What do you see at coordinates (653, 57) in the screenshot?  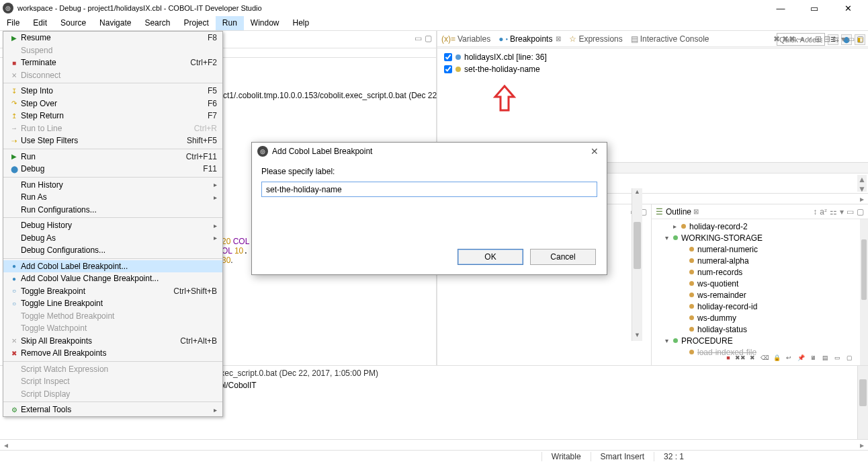 I see `breakpoint-item: holidaysIX.cbl [line: 36]` at bounding box center [653, 57].